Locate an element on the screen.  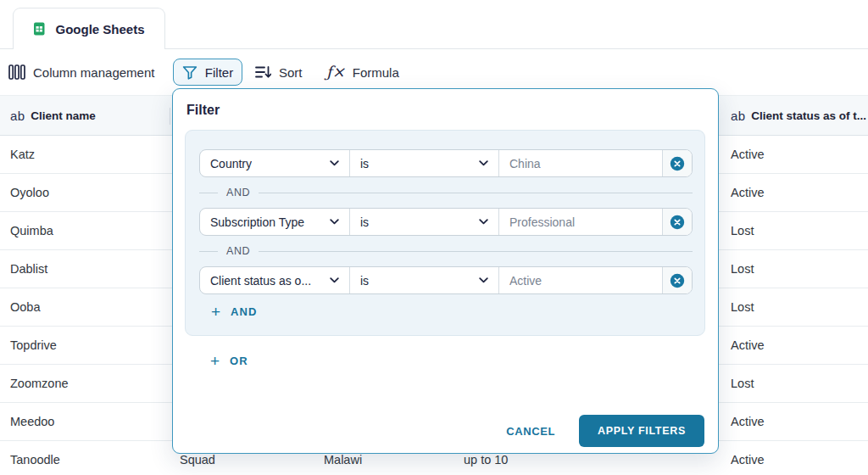
filter-funnel-icon is located at coordinates (190, 73).